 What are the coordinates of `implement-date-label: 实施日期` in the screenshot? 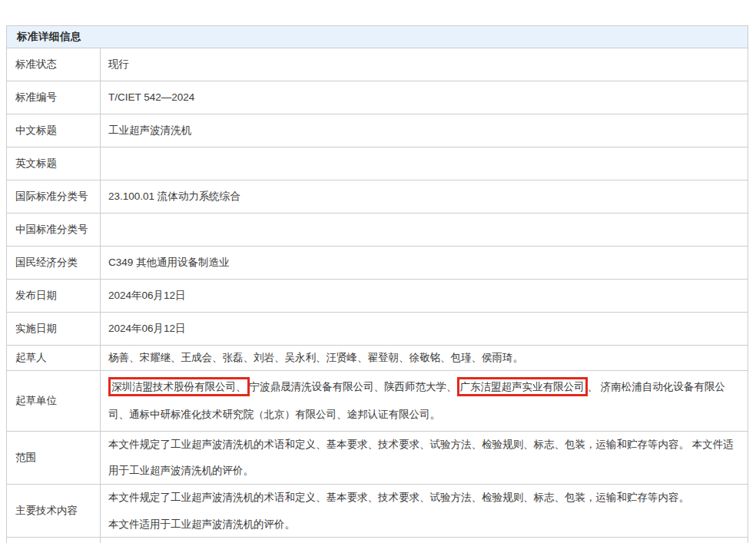 It's located at (54, 329).